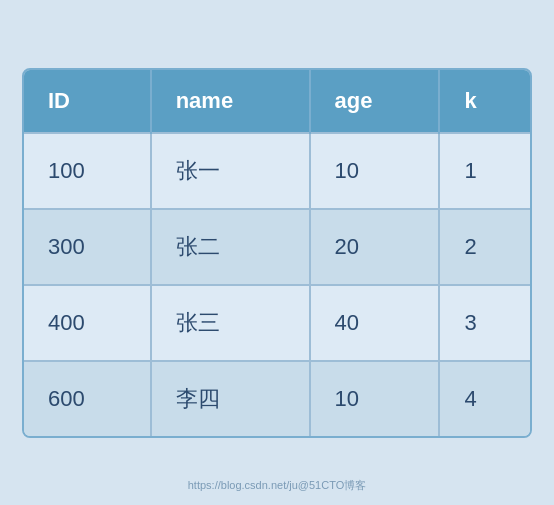 This screenshot has height=505, width=554. I want to click on cell-name: 李四, so click(230, 398).